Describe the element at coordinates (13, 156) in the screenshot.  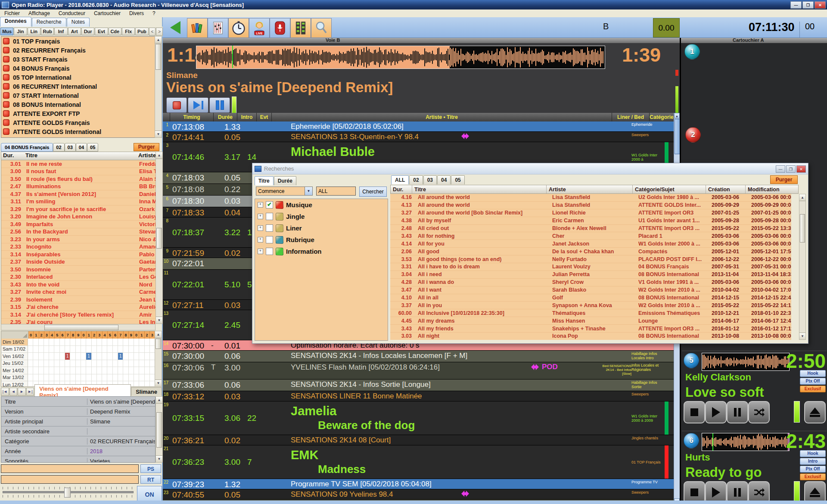
I see `column-dur: Dur.` at that location.